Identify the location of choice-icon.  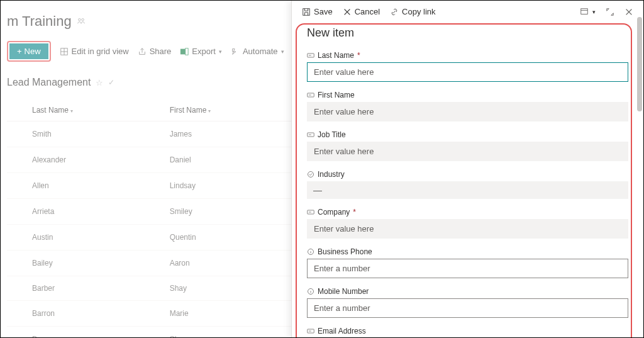
(311, 174).